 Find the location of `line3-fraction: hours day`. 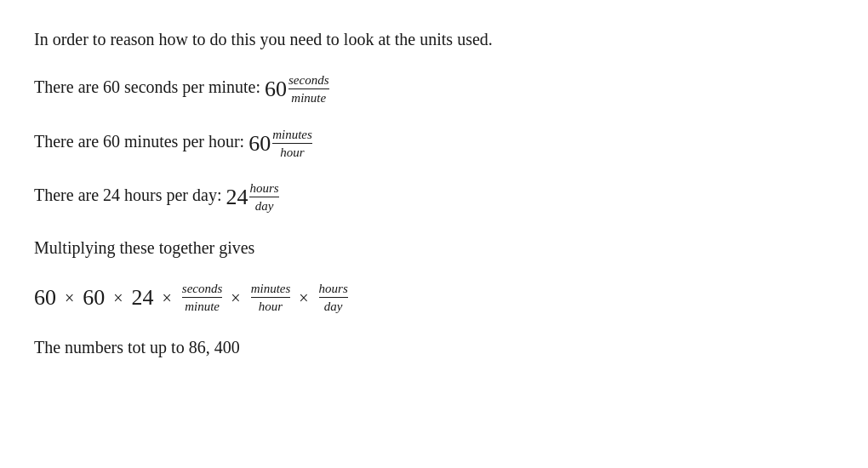

line3-fraction: hours day is located at coordinates (264, 197).